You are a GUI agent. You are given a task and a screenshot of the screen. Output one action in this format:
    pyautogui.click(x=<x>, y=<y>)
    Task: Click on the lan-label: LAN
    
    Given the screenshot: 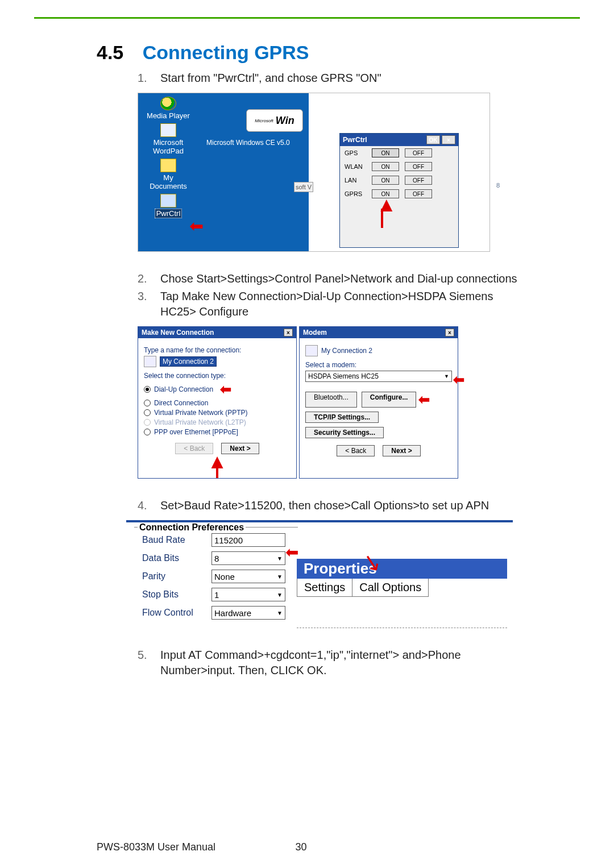 What is the action you would take?
    pyautogui.click(x=355, y=180)
    